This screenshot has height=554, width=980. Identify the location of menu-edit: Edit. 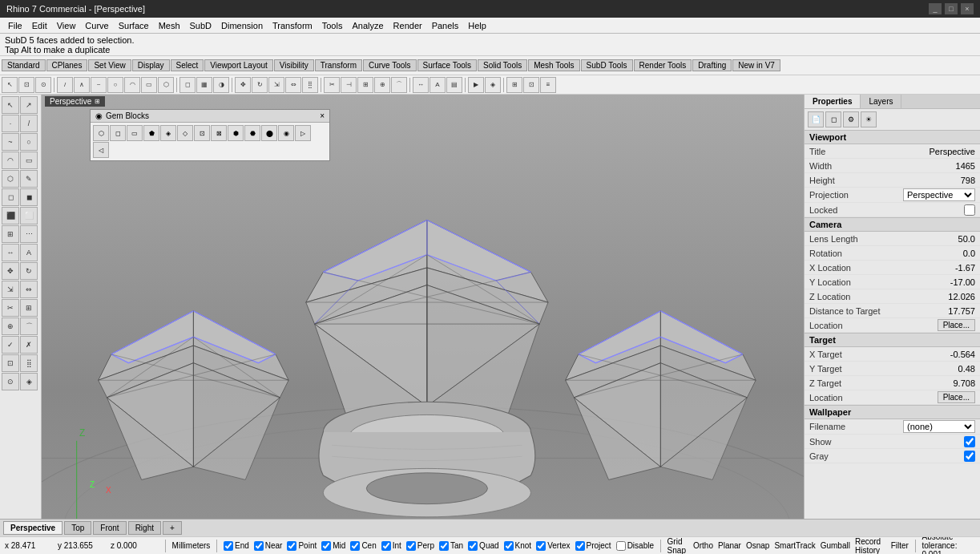
(40, 26).